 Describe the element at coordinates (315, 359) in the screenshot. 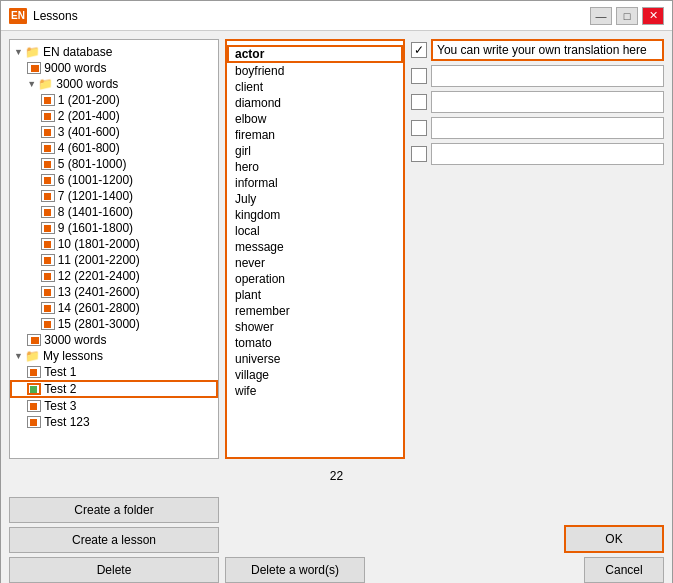

I see `word-item-universe: universe` at that location.